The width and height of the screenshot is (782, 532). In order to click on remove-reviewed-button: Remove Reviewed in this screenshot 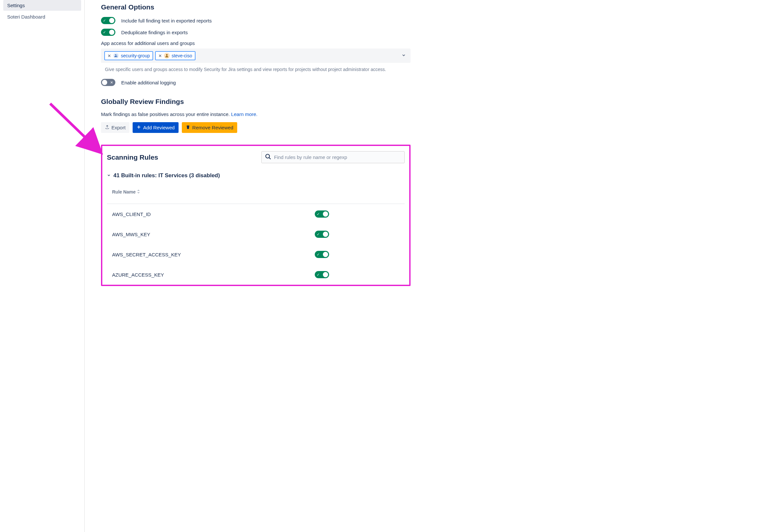, I will do `click(209, 128)`.